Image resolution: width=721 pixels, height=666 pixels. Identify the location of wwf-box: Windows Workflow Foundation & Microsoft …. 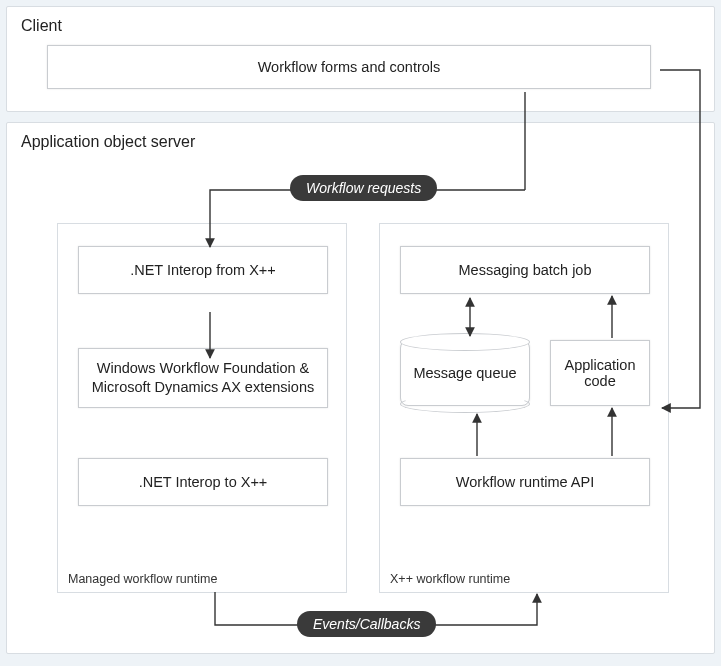
(203, 378).